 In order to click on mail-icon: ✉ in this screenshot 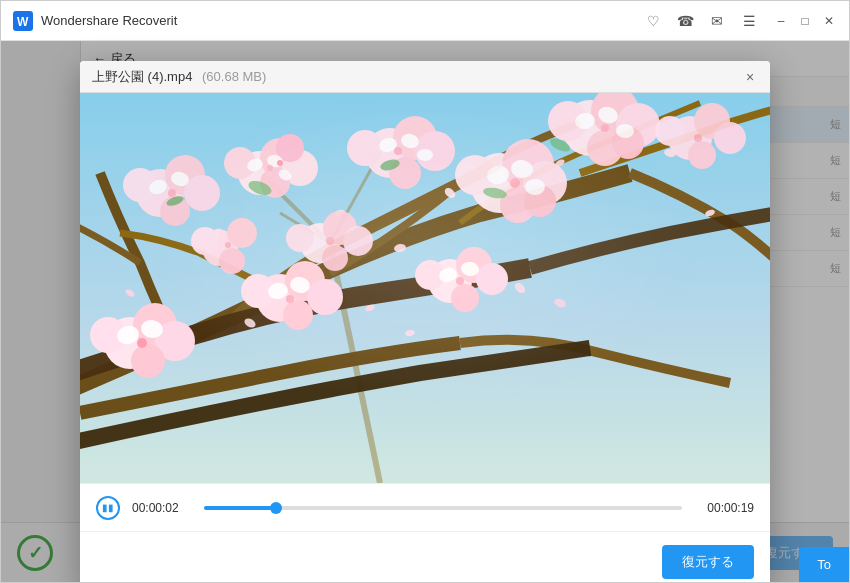, I will do `click(717, 21)`.